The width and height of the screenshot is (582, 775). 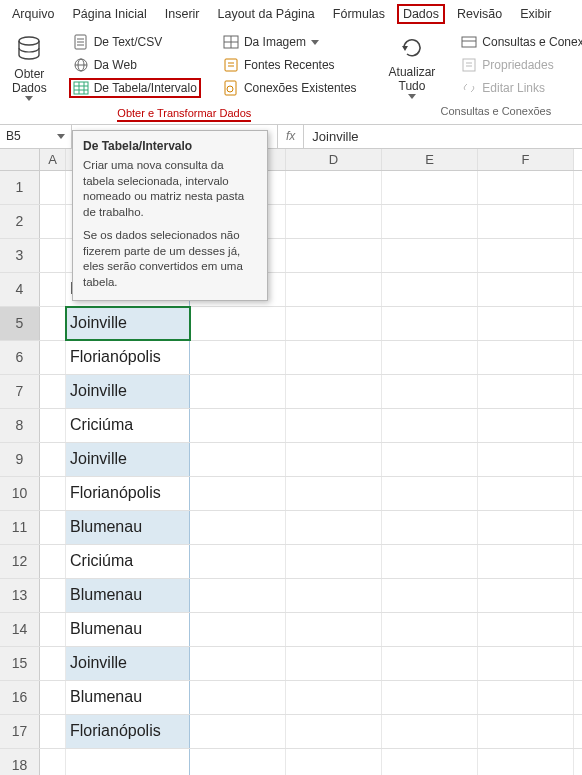 I want to click on cell-F7, so click(x=526, y=392).